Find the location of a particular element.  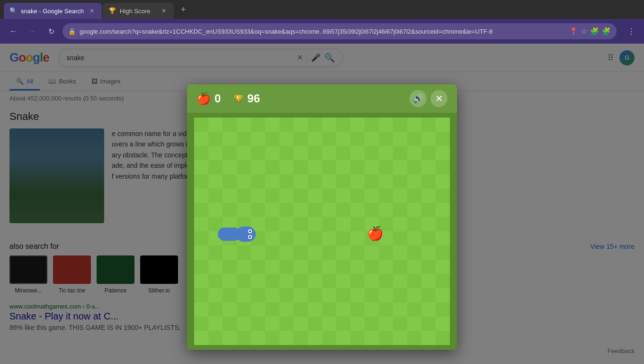

snake-head is located at coordinates (246, 234).